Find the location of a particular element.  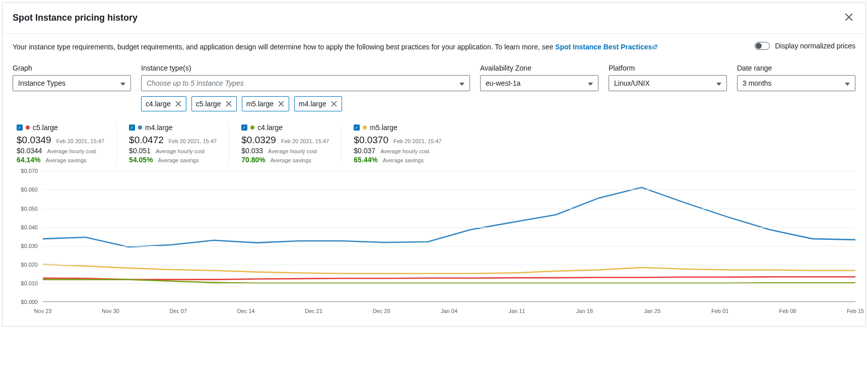

graph-label: Graph is located at coordinates (72, 68).